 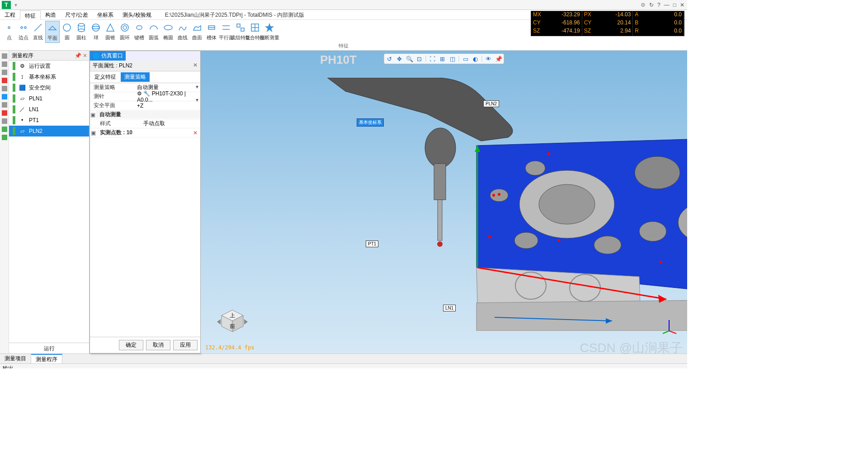 I want to click on tree-pin-icon: 📌 ✕, so click(x=82, y=55).